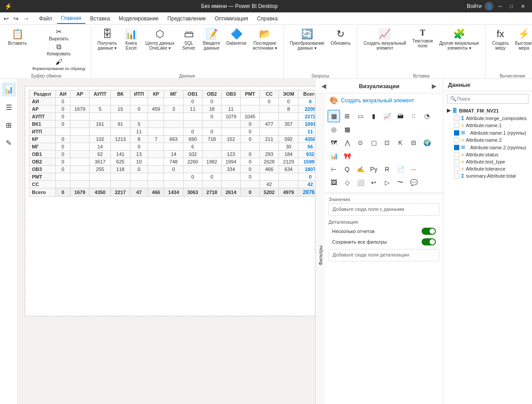 The width and height of the screenshot is (532, 404). Describe the element at coordinates (489, 6) in the screenshot. I see `user-avatar: 👤` at that location.